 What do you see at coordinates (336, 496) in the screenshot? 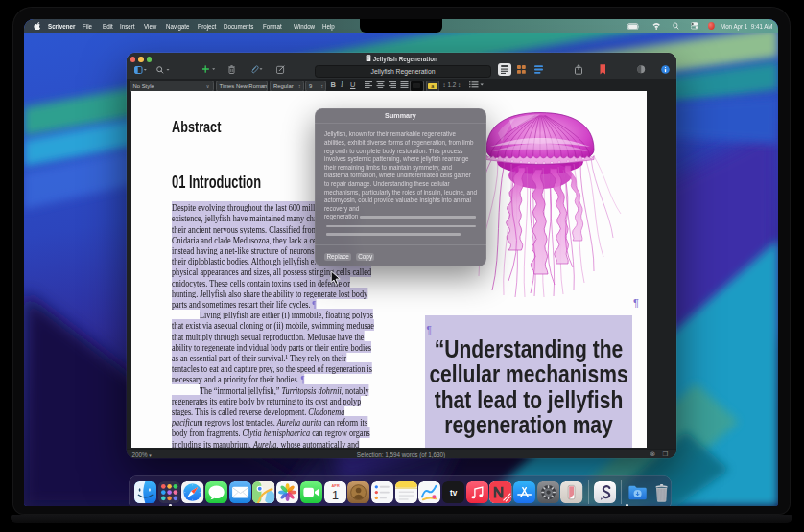
I see `svg-text: 1` at bounding box center [336, 496].